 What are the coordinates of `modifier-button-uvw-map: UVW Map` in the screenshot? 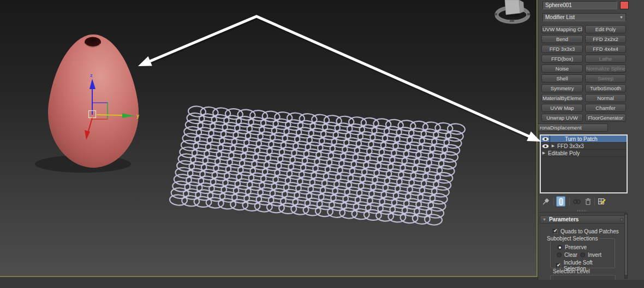 It's located at (562, 108).